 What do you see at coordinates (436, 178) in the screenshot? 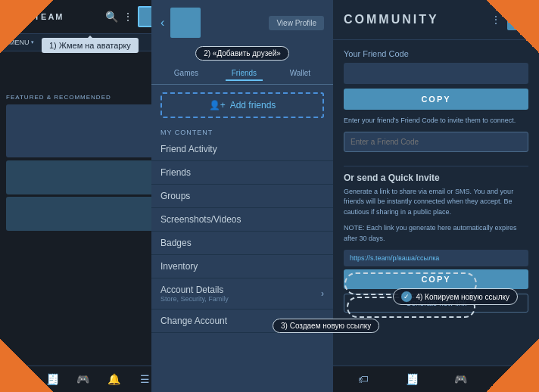
I see `quick-invite-label: Or send a Quick Invite` at bounding box center [436, 178].